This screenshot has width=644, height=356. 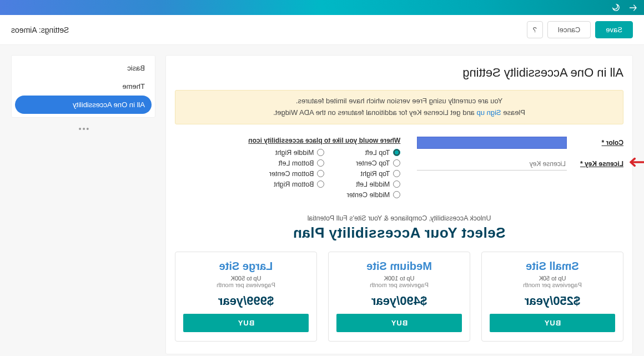 What do you see at coordinates (40, 30) in the screenshot?
I see `breadcrumb: Settings: Aimeos` at bounding box center [40, 30].